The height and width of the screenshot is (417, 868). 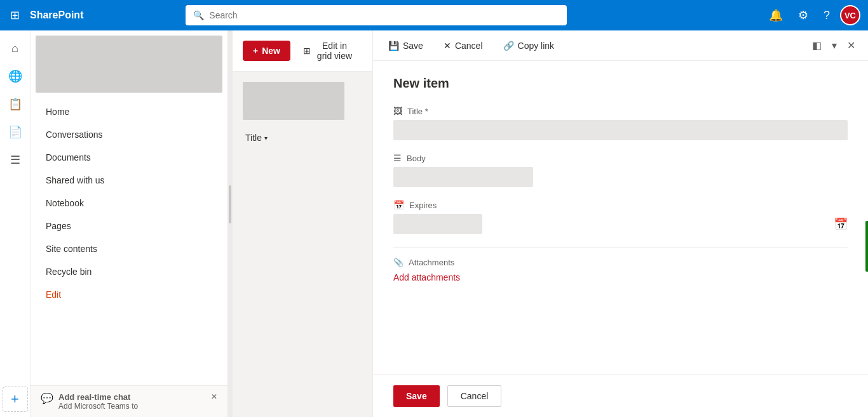 What do you see at coordinates (536, 46) in the screenshot?
I see `form-copy-link-label: Copy link` at bounding box center [536, 46].